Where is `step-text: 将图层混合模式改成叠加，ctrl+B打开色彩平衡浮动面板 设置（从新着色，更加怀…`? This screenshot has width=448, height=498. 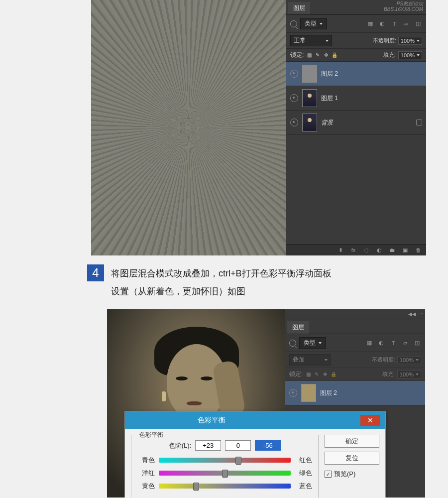
step-text: 将图层混合模式改成叠加，ctrl+B打开色彩平衡浮动面板 设置（从新着色，更加怀… is located at coordinates (221, 282).